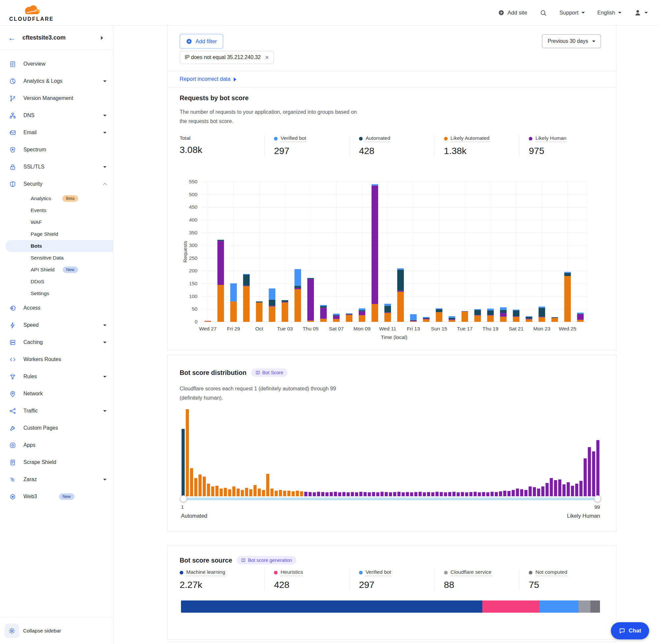 Image resolution: width=659 pixels, height=644 pixels. I want to click on sidebar-item-custom-pages: Custom Pages, so click(56, 428).